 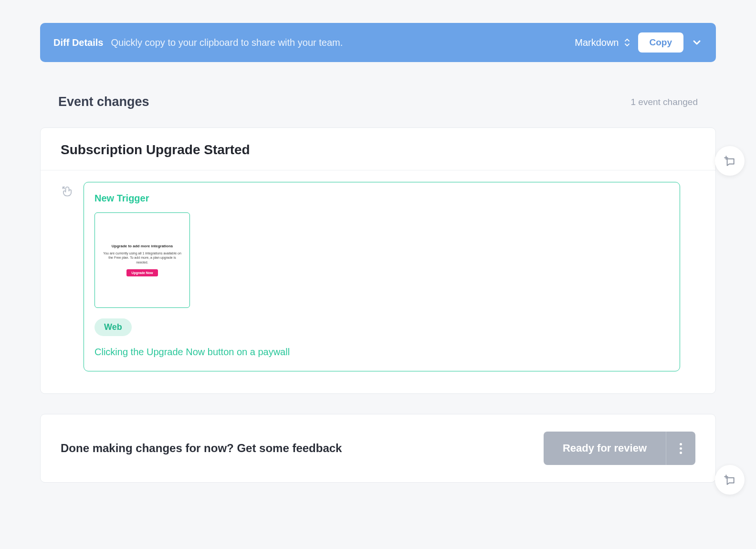 What do you see at coordinates (605, 448) in the screenshot?
I see `ready-for-review-button: Ready for review` at bounding box center [605, 448].